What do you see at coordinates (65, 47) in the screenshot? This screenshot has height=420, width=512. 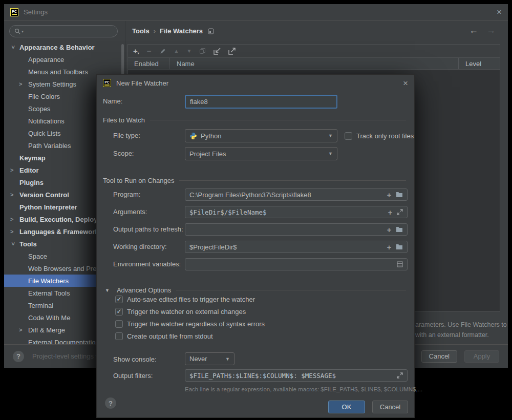 I see `sidebar-item-appearance-behavior: >Appearance & Behavior` at bounding box center [65, 47].